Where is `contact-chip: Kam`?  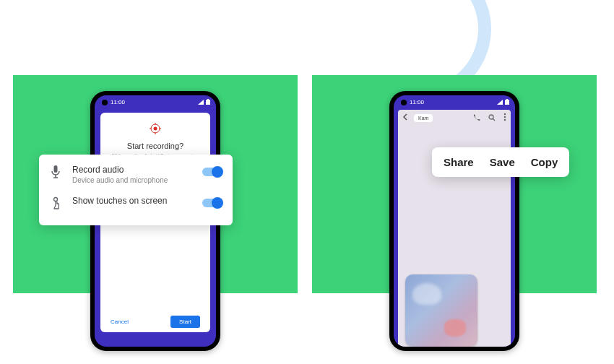 contact-chip: Kam is located at coordinates (423, 118).